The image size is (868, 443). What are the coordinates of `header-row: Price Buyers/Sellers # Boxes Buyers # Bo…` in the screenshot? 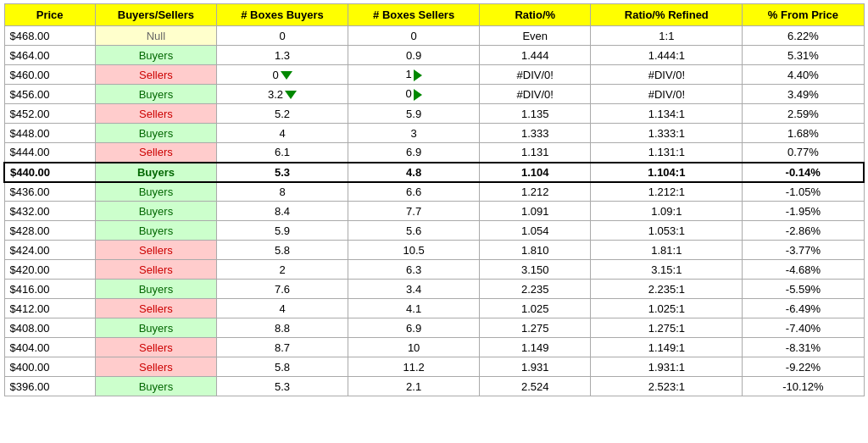 It's located at (434, 15).